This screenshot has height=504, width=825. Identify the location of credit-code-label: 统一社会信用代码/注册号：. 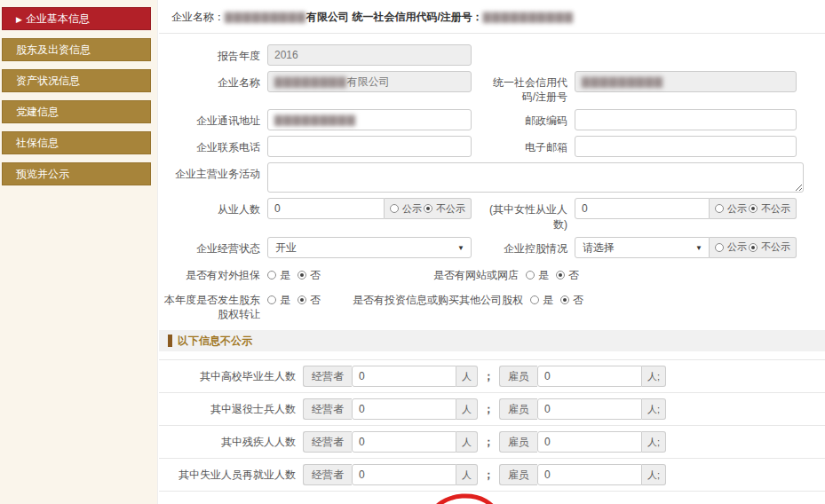
(417, 17).